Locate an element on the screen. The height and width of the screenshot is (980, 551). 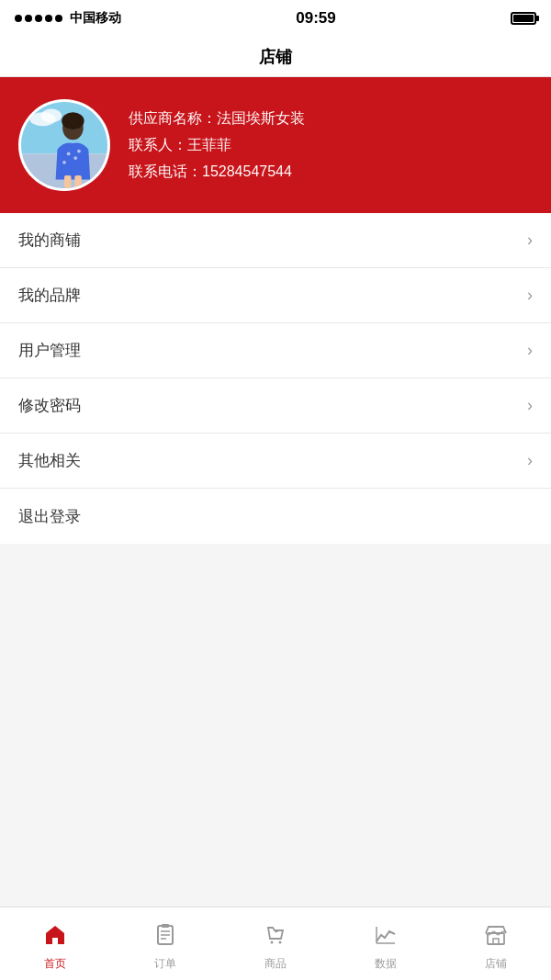
signal-dots is located at coordinates (39, 18).